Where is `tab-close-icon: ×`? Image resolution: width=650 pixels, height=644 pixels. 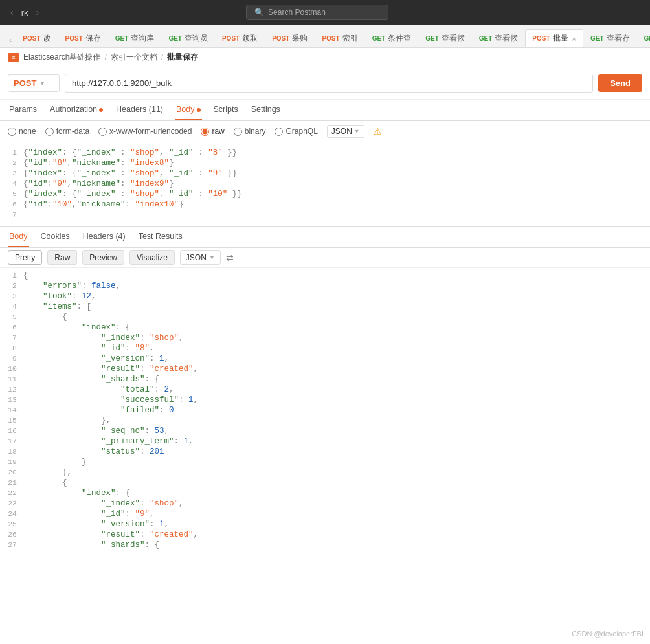 tab-close-icon: × is located at coordinates (574, 39).